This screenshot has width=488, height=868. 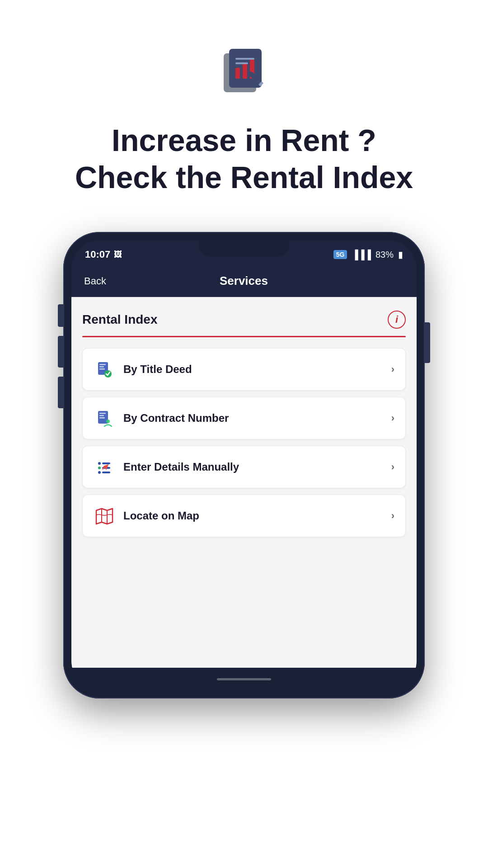 What do you see at coordinates (244, 336) in the screenshot?
I see `section-underline` at bounding box center [244, 336].